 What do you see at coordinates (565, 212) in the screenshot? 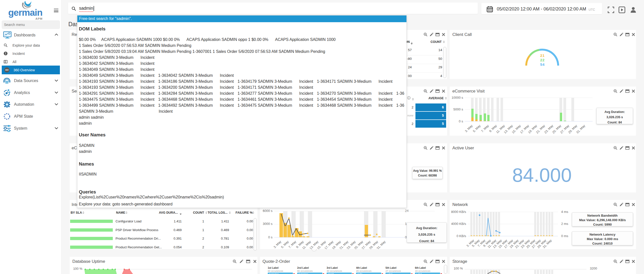
I see `svg-text: 4 ms` at bounding box center [565, 212].